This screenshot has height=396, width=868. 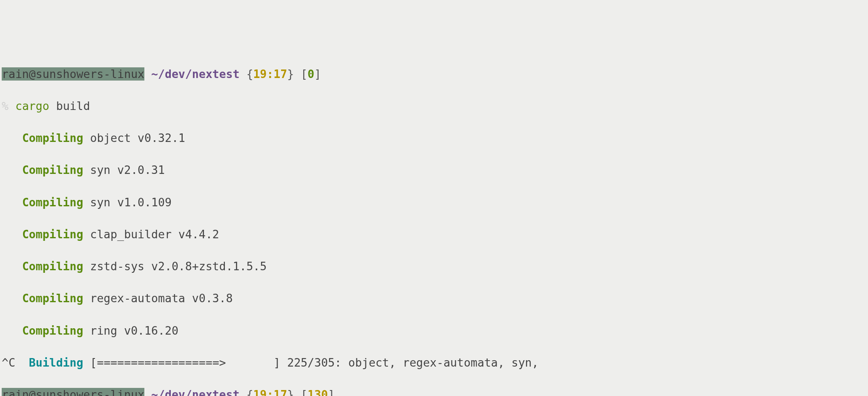 What do you see at coordinates (314, 362) in the screenshot?
I see `progress-count: 225/305:` at bounding box center [314, 362].